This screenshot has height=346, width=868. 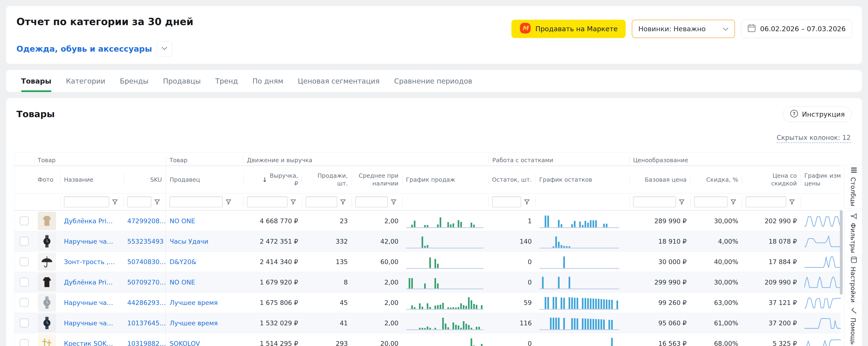 What do you see at coordinates (445, 323) in the screenshot?
I see `cell-sales_chart` at bounding box center [445, 323].